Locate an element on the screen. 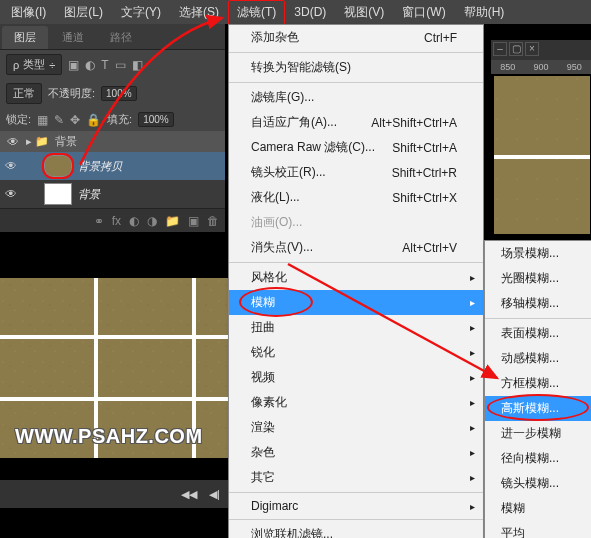 This screenshot has height=538, width=591. panel-tabs: 图层 通道 路径 is located at coordinates (112, 37).